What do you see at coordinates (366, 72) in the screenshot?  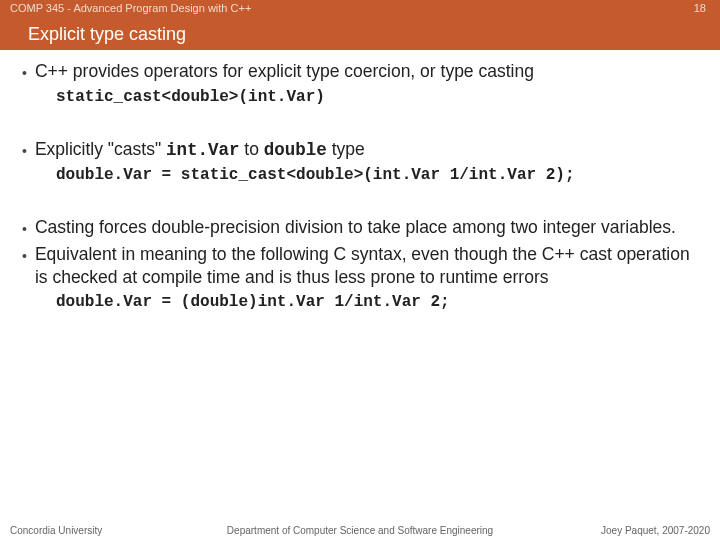 I see `bullet-text: C++ provides operators for explicit type…` at bounding box center [366, 72].